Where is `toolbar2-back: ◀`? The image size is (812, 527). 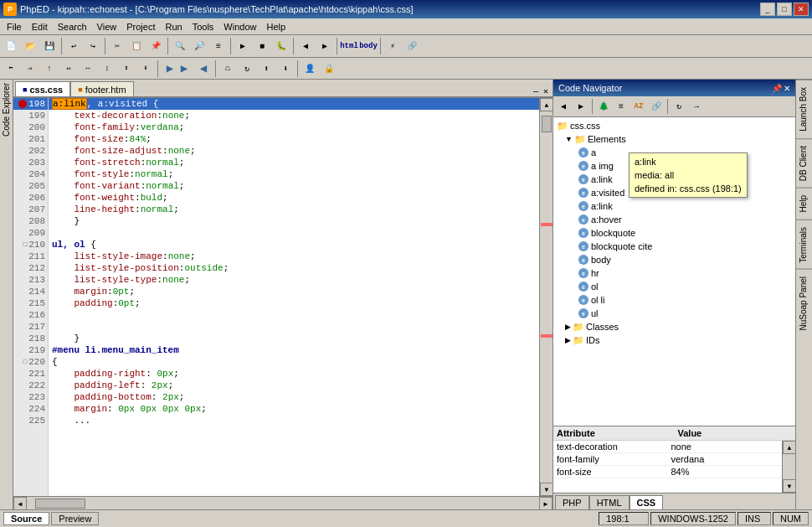
toolbar2-back: ◀ is located at coordinates (203, 69).